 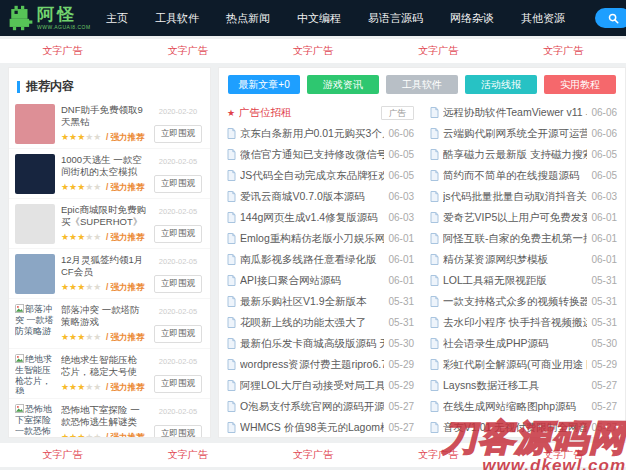 What do you see at coordinates (515, 218) in the screenshot?
I see `article-title-link: 爱奇艺VIP5以上用户可免费发爱奇艺VIP红包` at bounding box center [515, 218].